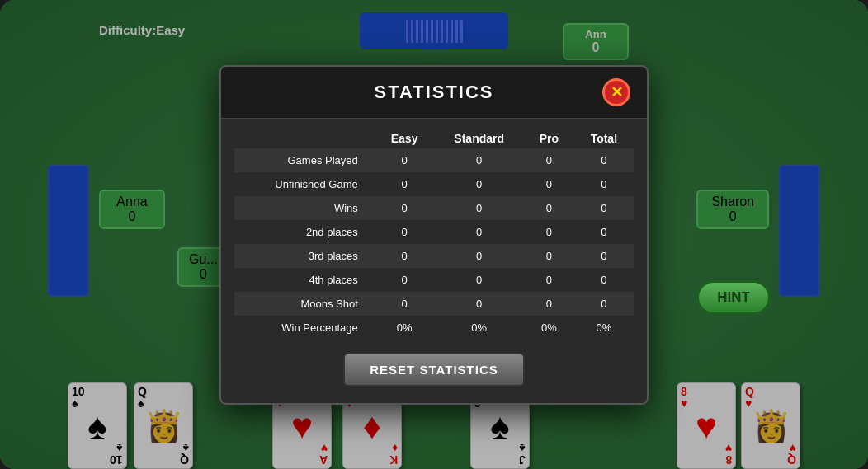 The width and height of the screenshot is (868, 469). What do you see at coordinates (304, 328) in the screenshot?
I see `row-label: Win Percentage` at bounding box center [304, 328].